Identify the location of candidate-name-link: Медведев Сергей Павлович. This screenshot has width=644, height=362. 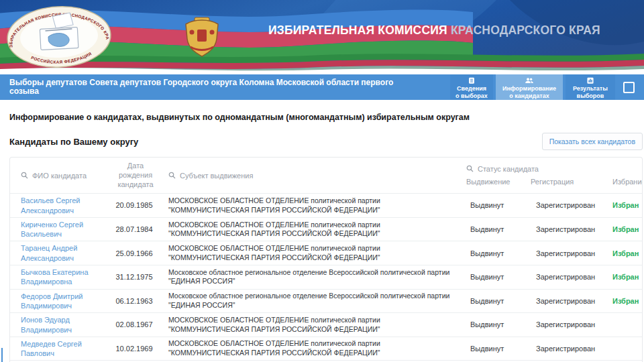
(63, 349).